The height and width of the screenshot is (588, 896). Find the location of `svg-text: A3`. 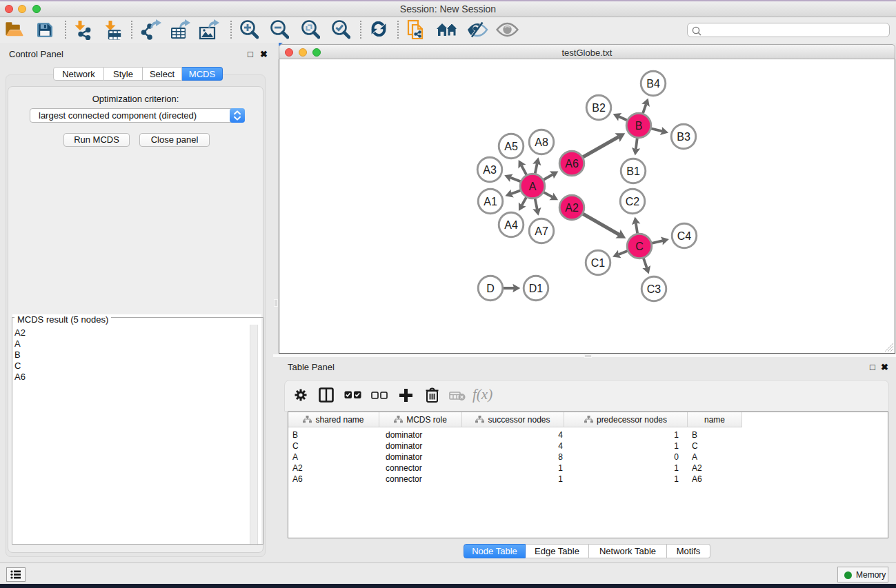

svg-text: A3 is located at coordinates (490, 170).